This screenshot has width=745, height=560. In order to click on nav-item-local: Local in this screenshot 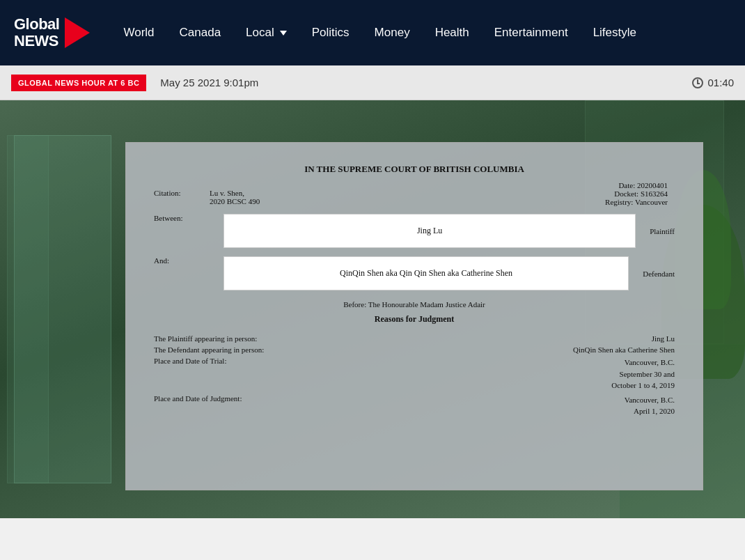, I will do `click(266, 33)`.